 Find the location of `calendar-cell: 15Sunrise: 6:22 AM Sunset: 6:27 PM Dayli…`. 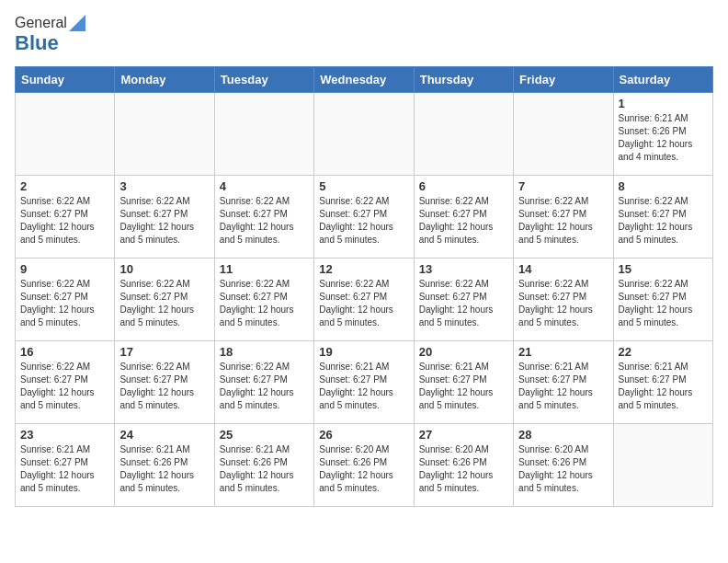

calendar-cell: 15Sunrise: 6:22 AM Sunset: 6:27 PM Dayli… is located at coordinates (663, 300).